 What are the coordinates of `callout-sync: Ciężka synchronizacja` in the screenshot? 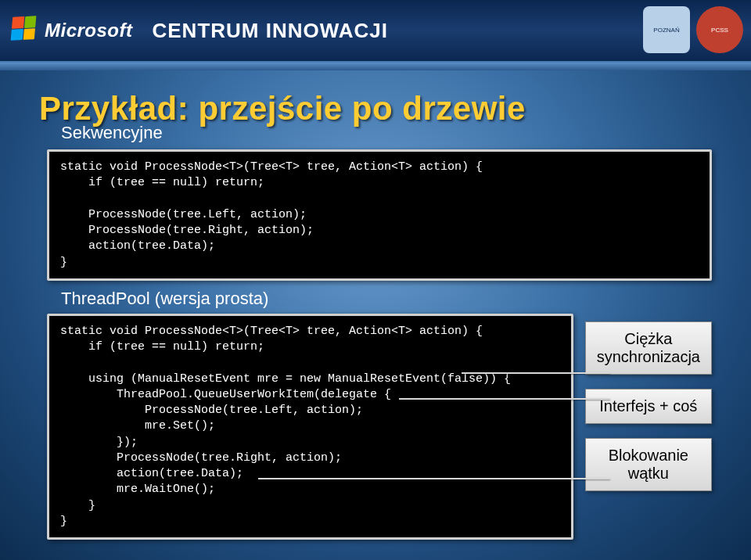 It's located at (649, 348).